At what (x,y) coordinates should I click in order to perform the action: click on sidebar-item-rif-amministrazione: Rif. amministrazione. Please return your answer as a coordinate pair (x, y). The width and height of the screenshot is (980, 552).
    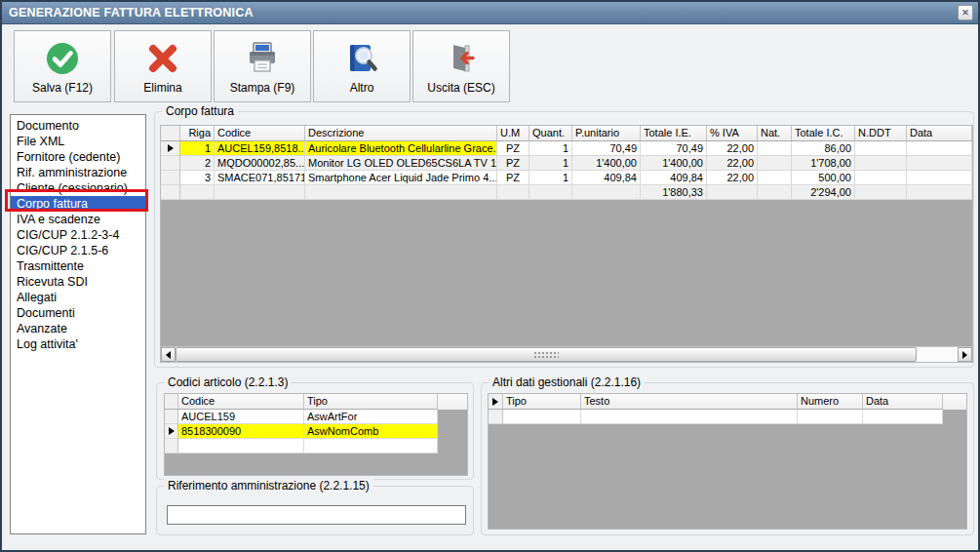
    Looking at the image, I should click on (78, 173).